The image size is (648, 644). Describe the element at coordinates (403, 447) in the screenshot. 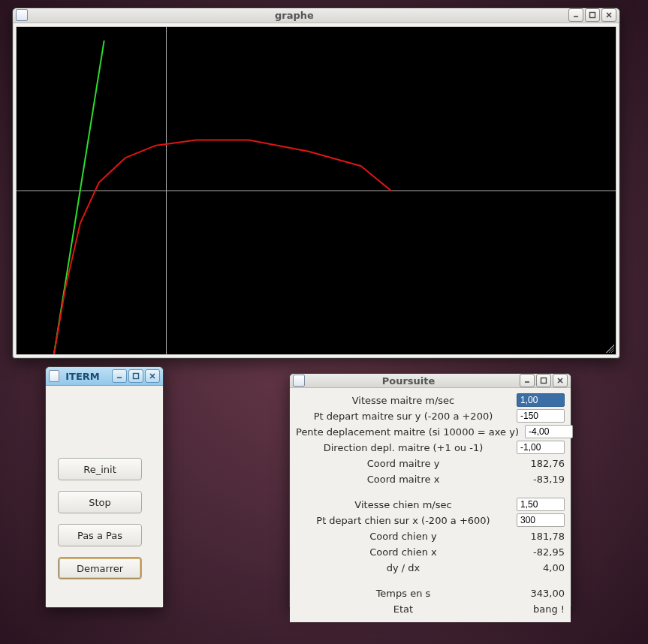

I see `label-direction: Direction depl. maitre (+1 ou -1)` at that location.